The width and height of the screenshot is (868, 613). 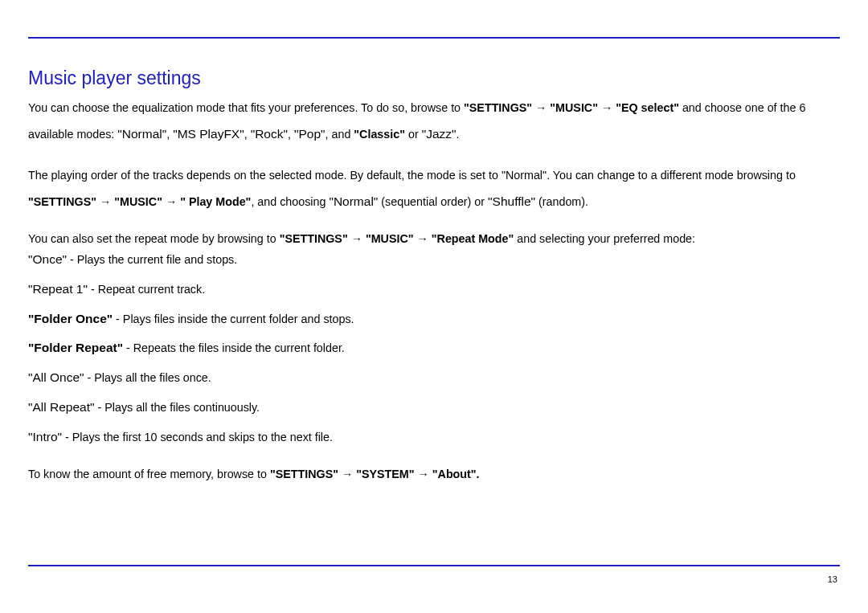 What do you see at coordinates (47, 259) in the screenshot?
I see `mode-name: "Once"` at bounding box center [47, 259].